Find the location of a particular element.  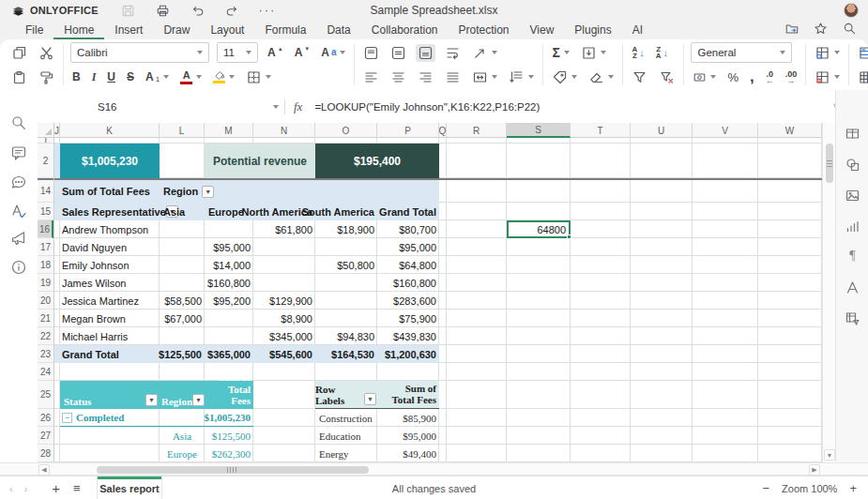

decrease-decimal-button: .0← is located at coordinates (769, 77).